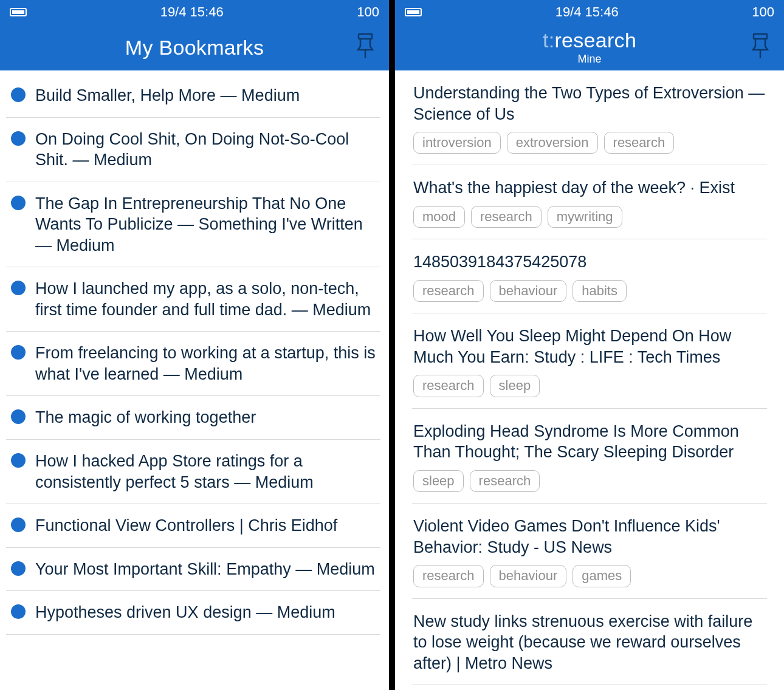 Image resolution: width=784 pixels, height=690 pixels. What do you see at coordinates (185, 612) in the screenshot?
I see `item-title: Hypotheses driven UX design — Medium` at bounding box center [185, 612].